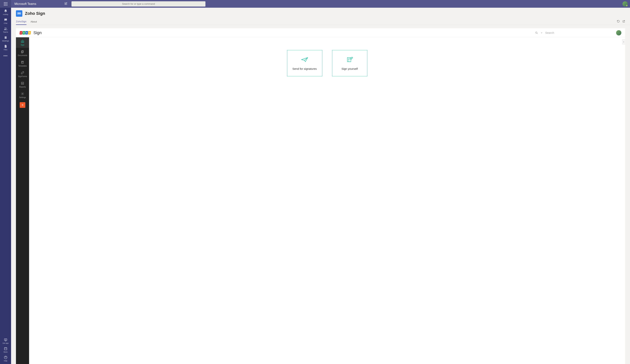 The width and height of the screenshot is (630, 364). I want to click on popout-icon, so click(624, 21).